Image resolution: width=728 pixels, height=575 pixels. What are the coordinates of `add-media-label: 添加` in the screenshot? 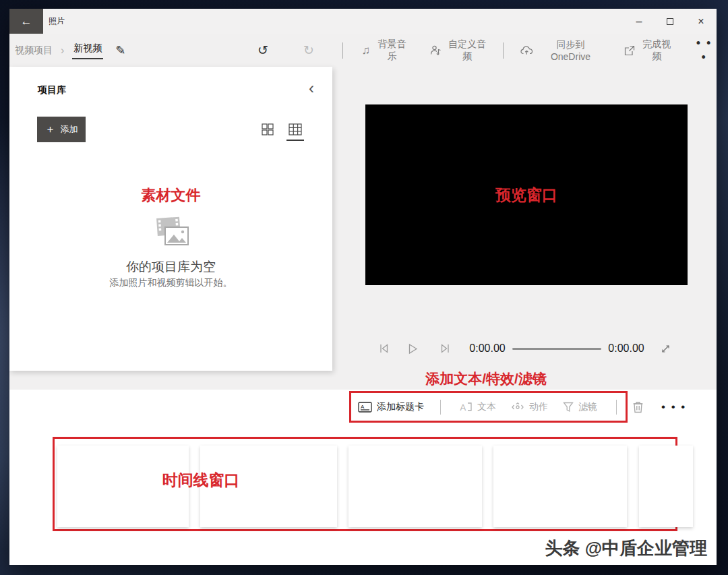 It's located at (69, 129).